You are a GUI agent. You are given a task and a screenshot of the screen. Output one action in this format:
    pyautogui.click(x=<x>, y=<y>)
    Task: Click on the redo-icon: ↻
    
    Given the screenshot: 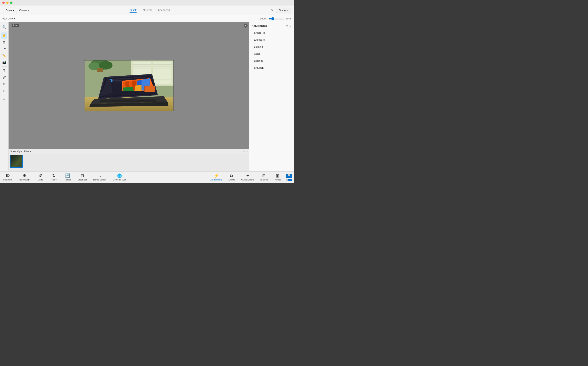 What is the action you would take?
    pyautogui.click(x=54, y=176)
    